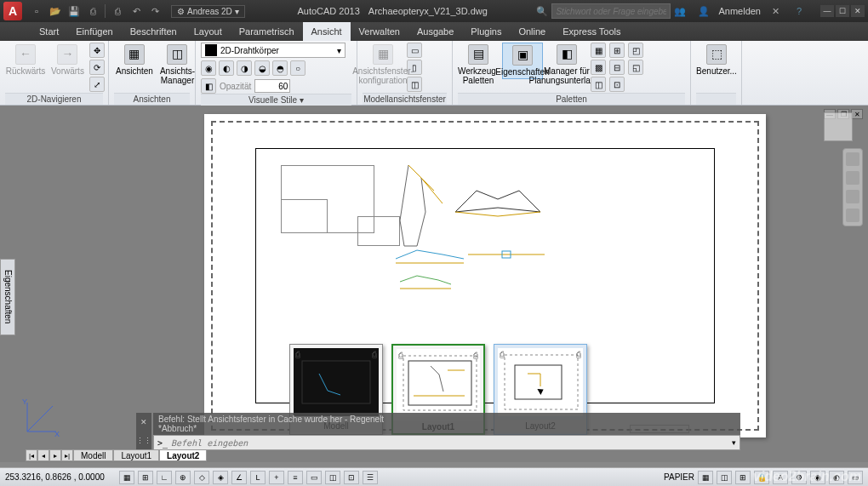 Image resolution: width=868 pixels, height=486 pixels. Describe the element at coordinates (598, 50) in the screenshot. I see `pal1-icon: ▦` at that location.